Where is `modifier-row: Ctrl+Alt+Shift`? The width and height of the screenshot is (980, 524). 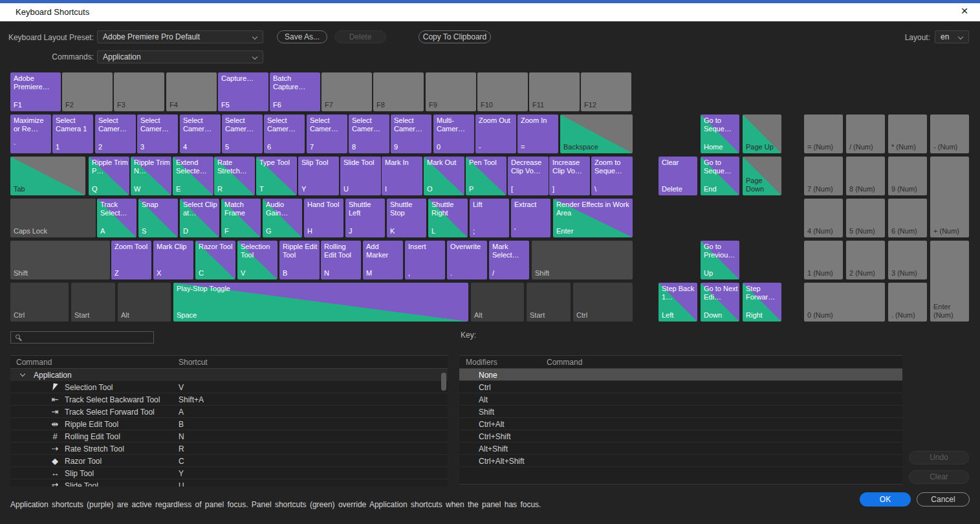
modifier-row: Ctrl+Alt+Shift is located at coordinates (681, 461).